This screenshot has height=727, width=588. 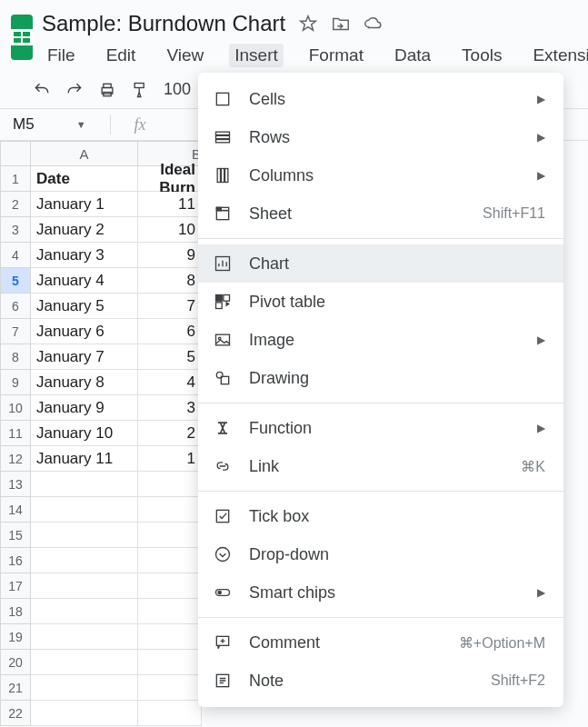 I want to click on cell: January 11, so click(x=85, y=459).